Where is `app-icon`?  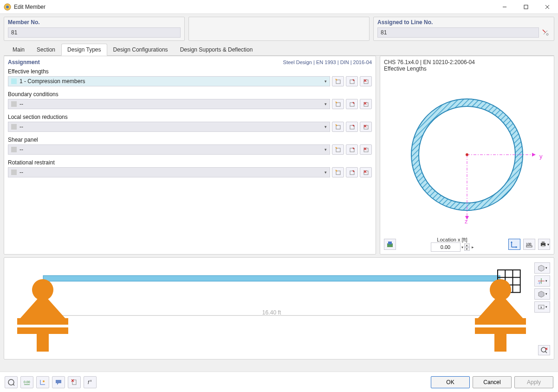 app-icon is located at coordinates (7, 7).